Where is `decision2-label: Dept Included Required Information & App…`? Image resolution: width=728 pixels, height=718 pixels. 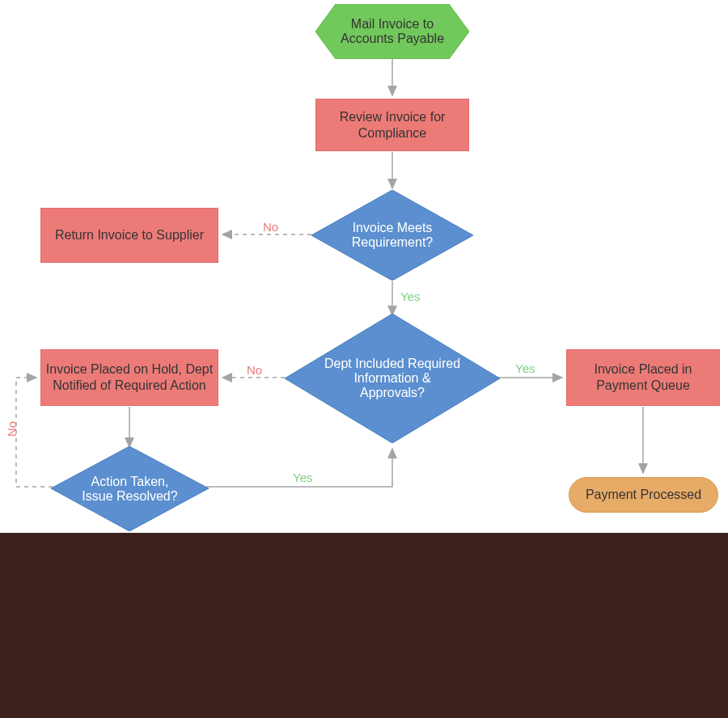 decision2-label: Dept Included Required Information & App… is located at coordinates (392, 378).